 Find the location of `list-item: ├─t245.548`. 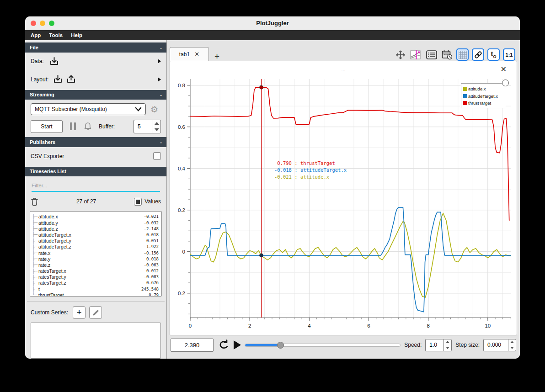

list-item: ├─t245.548 is located at coordinates (95, 289).